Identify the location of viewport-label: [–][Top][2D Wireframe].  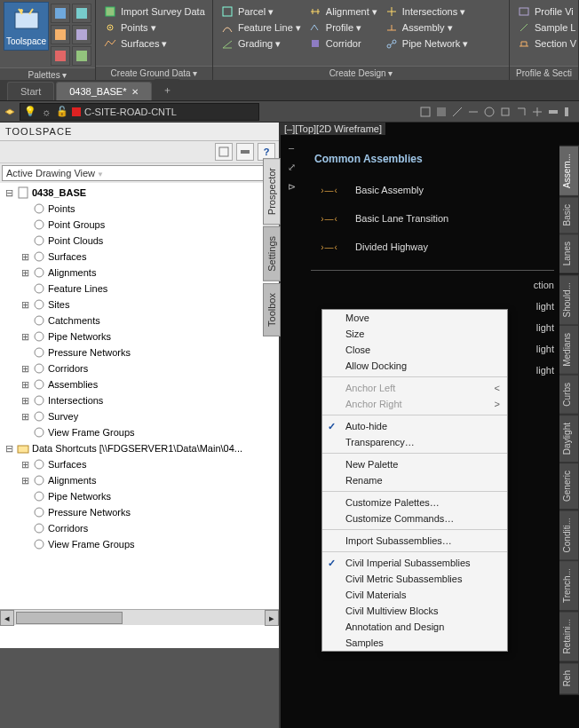
(333, 129).